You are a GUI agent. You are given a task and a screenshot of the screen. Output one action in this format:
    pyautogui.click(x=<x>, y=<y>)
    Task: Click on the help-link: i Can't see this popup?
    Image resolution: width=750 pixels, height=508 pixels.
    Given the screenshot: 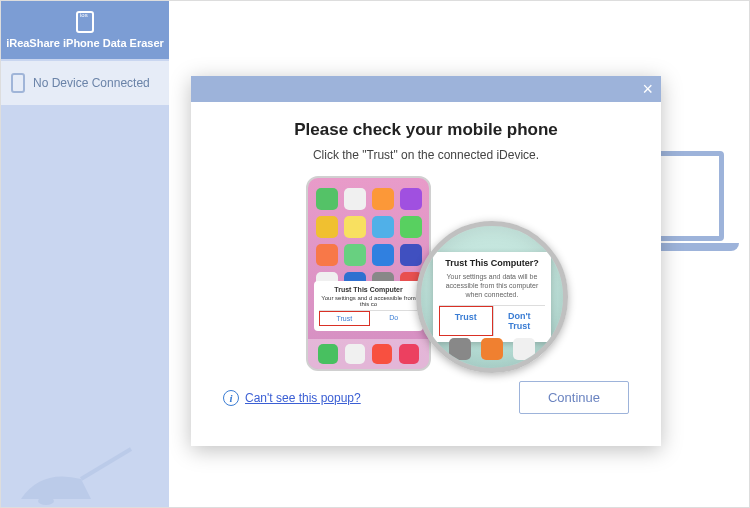 What is the action you would take?
    pyautogui.click(x=292, y=398)
    